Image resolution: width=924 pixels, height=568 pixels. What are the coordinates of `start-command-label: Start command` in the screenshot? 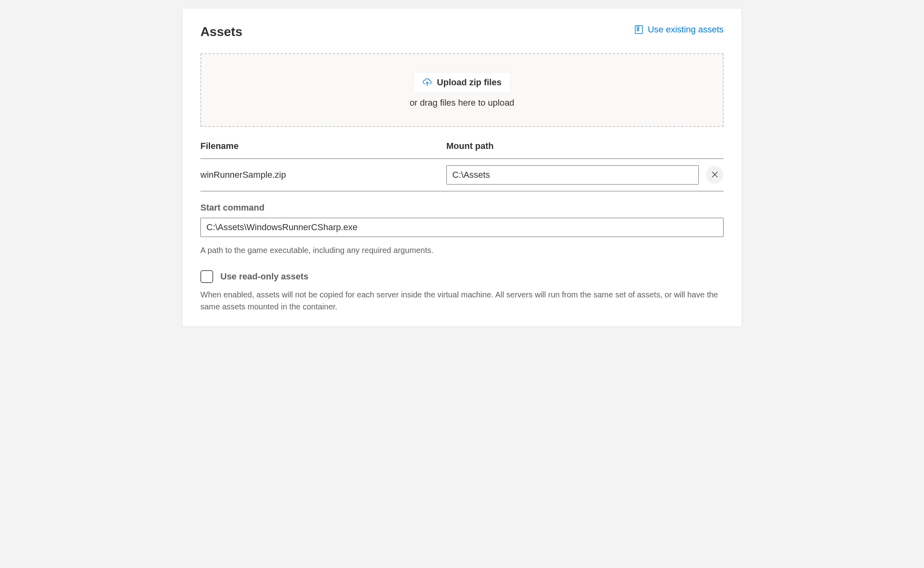 It's located at (462, 208).